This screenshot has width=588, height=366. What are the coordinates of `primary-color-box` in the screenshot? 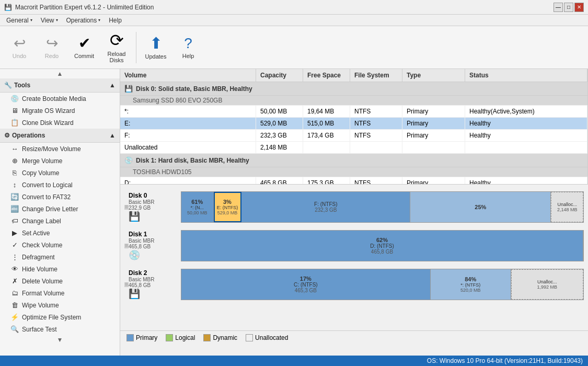 It's located at (130, 338).